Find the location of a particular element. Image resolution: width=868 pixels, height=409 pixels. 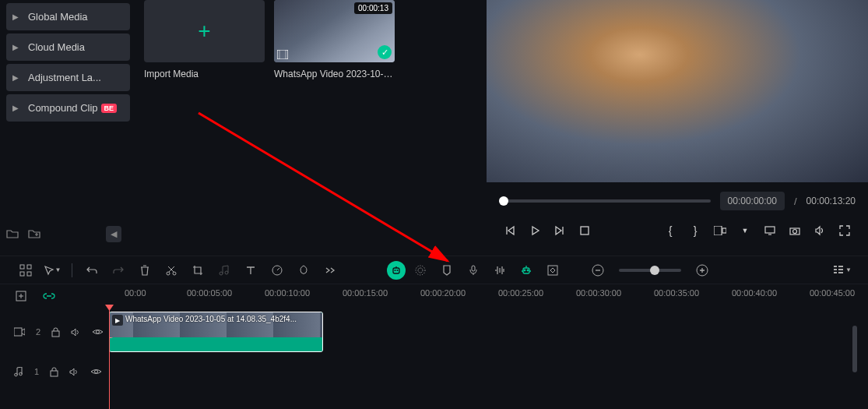

play-icon is located at coordinates (535, 231).